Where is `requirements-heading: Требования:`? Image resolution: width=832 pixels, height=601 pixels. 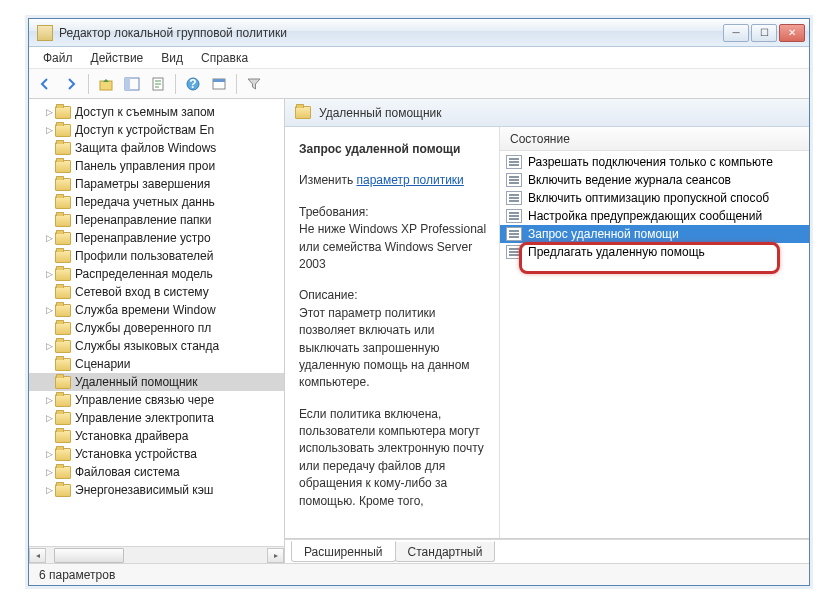 requirements-heading: Требования: is located at coordinates (393, 212).